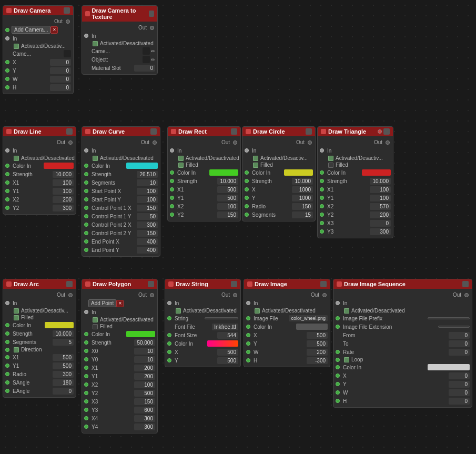 The width and height of the screenshot is (476, 454). I want to click on w-socket, so click(248, 352).